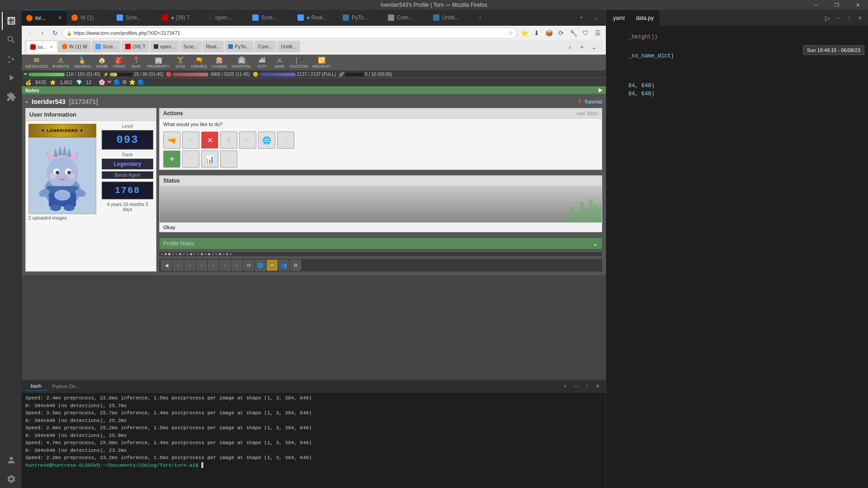 The height and width of the screenshot is (488, 868). Describe the element at coordinates (210, 140) in the screenshot. I see `action-bounty-button: ✕` at that location.